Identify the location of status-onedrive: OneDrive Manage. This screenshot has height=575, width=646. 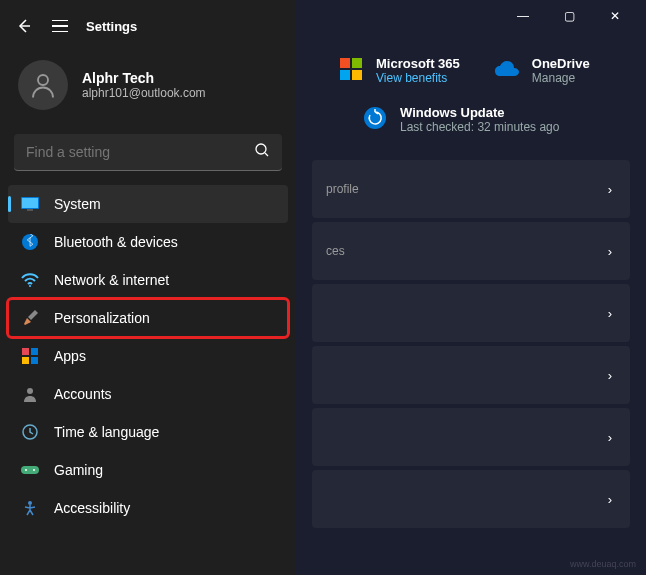
(542, 70).